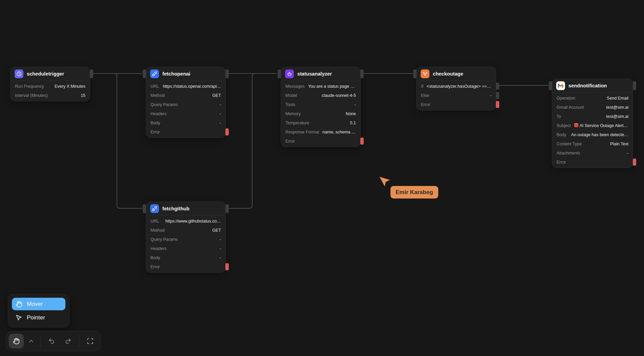  I want to click on row-label: Interval (Minutes), so click(31, 96).